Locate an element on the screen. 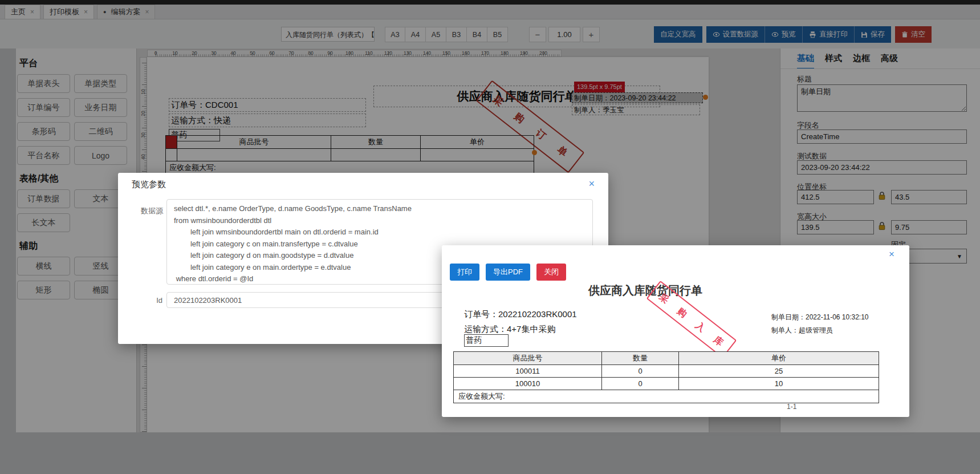 The width and height of the screenshot is (980, 474). preview-table-header-row: 商品批号数量单价 is located at coordinates (666, 358).